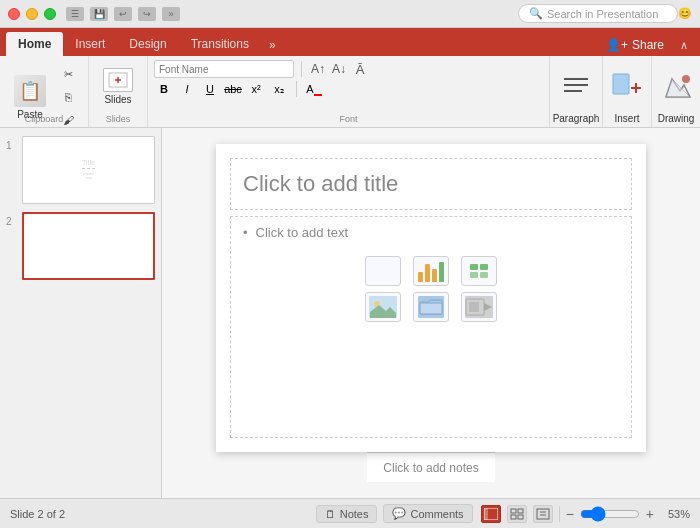  I want to click on font-name-input, so click(224, 69).